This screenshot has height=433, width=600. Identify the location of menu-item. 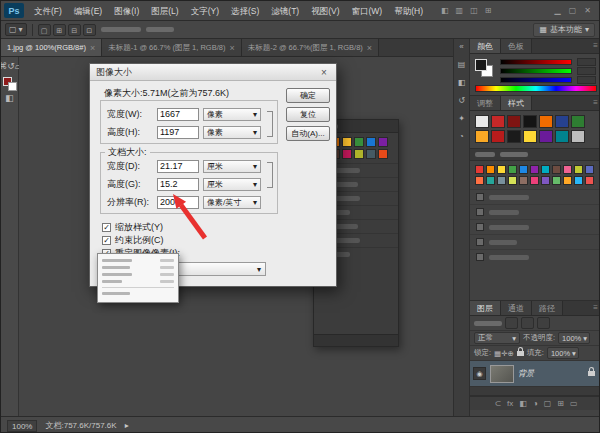
(138, 282).